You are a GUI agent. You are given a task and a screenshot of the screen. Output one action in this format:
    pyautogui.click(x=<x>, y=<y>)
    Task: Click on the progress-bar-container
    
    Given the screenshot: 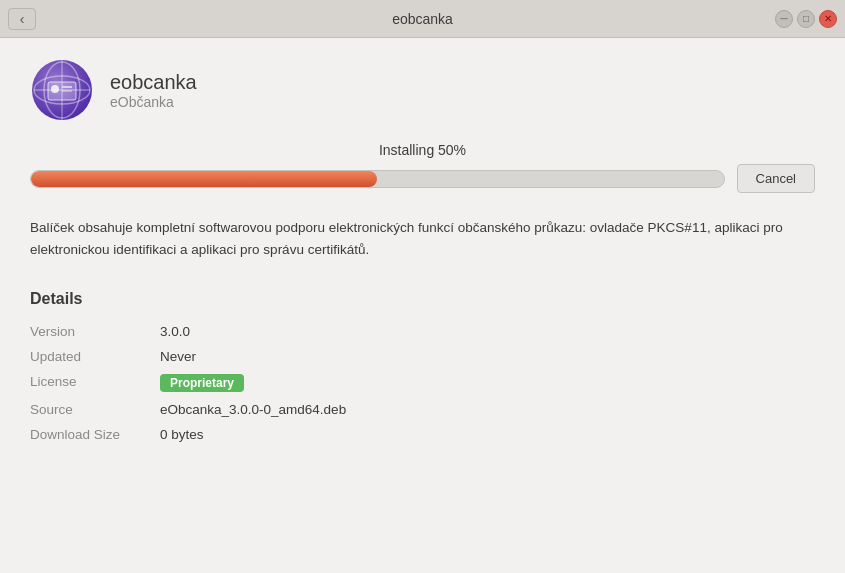 What is the action you would take?
    pyautogui.click(x=378, y=179)
    